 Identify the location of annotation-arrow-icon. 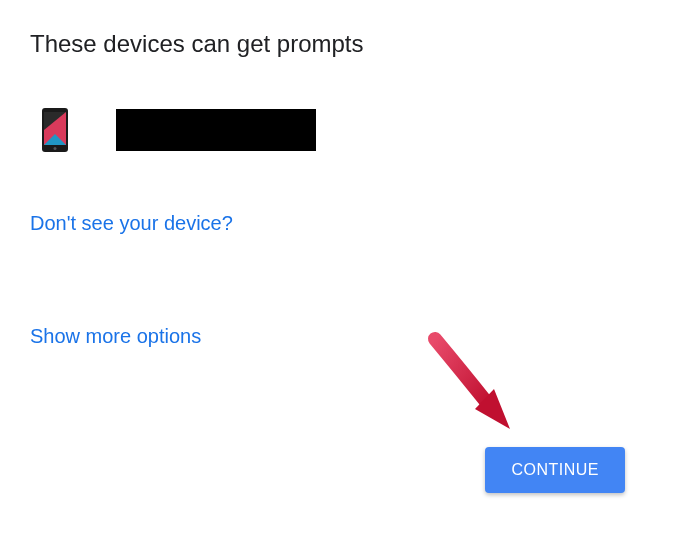
(480, 391).